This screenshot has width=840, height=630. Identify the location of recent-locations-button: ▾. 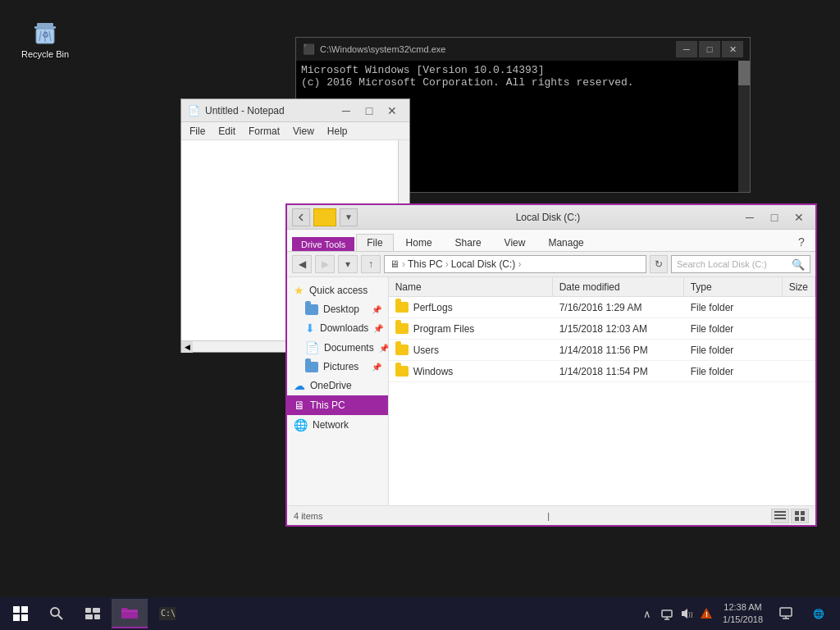
(348, 264).